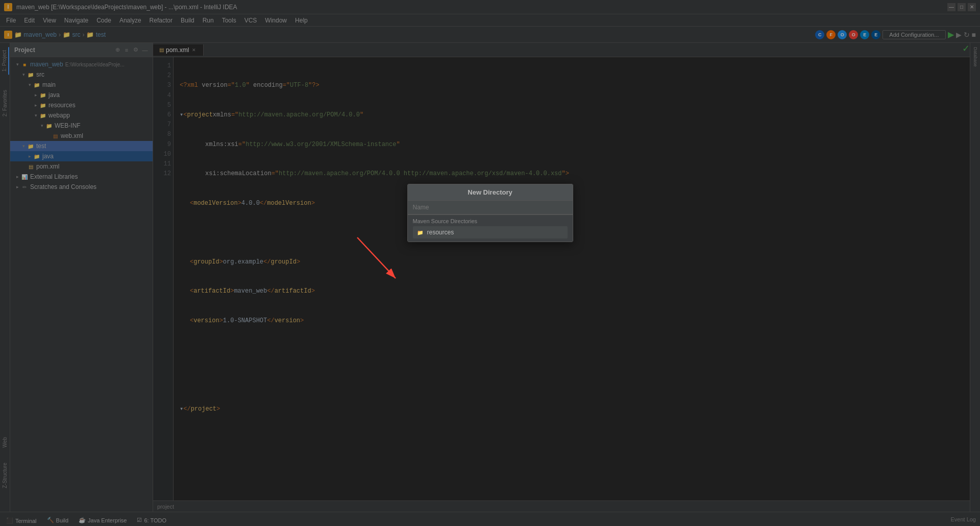 The image size is (980, 526). I want to click on maven-source-section: Maven Source Directories 📁 resources, so click(490, 228).